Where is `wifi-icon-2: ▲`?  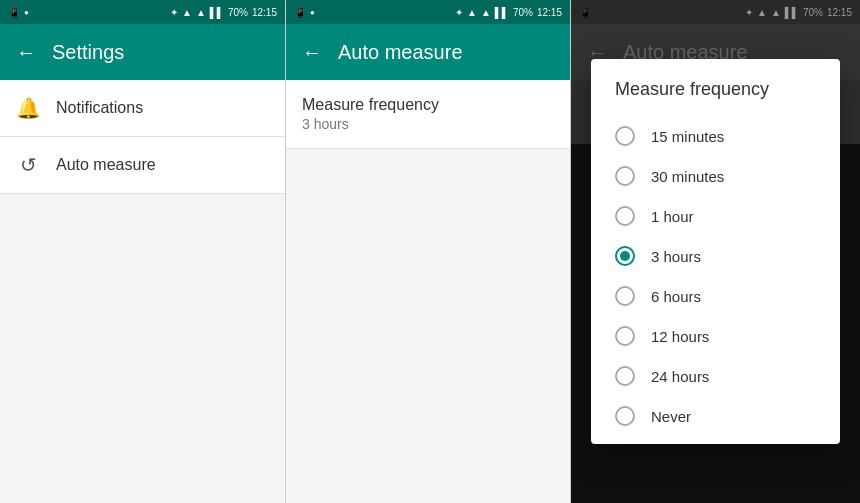 wifi-icon-2: ▲ is located at coordinates (472, 12).